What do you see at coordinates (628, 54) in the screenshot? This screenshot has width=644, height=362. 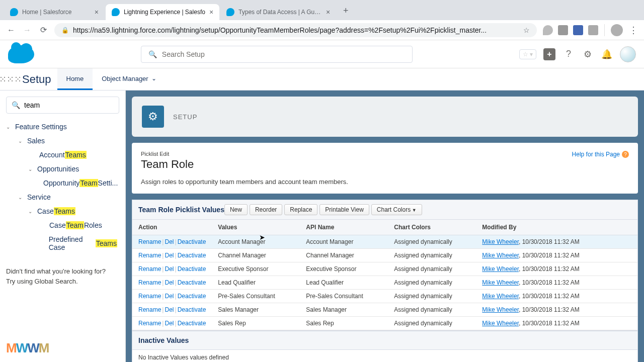 I see `user-avatar` at bounding box center [628, 54].